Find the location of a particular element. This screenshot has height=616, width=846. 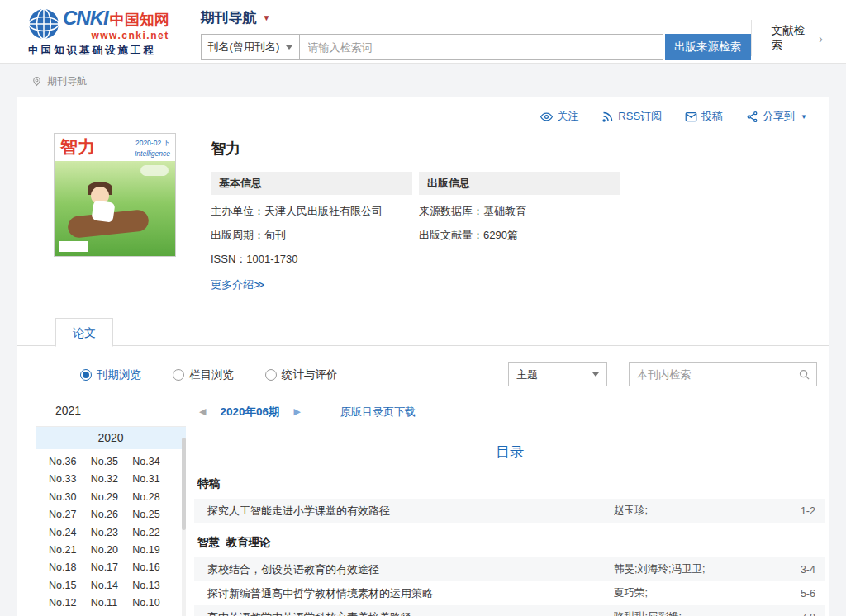

article-authors: 夏巧荣; is located at coordinates (694, 593).